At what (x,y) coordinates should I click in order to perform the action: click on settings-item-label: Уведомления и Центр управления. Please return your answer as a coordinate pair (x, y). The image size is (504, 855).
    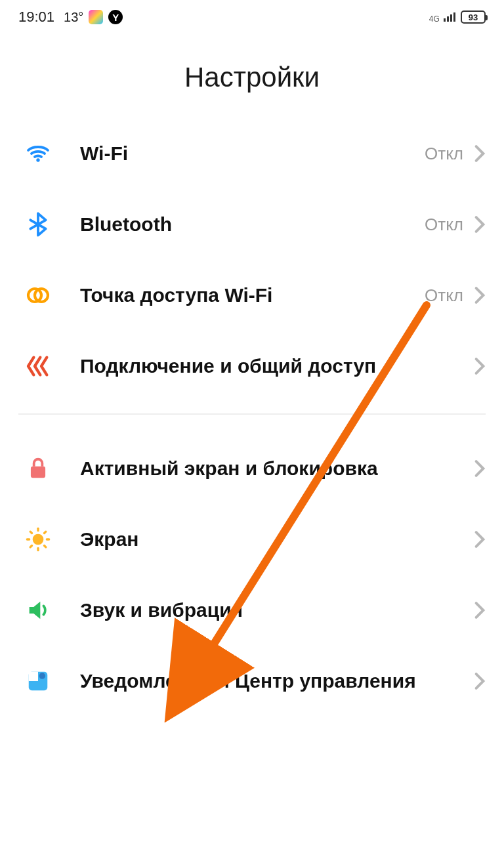
    Looking at the image, I should click on (266, 681).